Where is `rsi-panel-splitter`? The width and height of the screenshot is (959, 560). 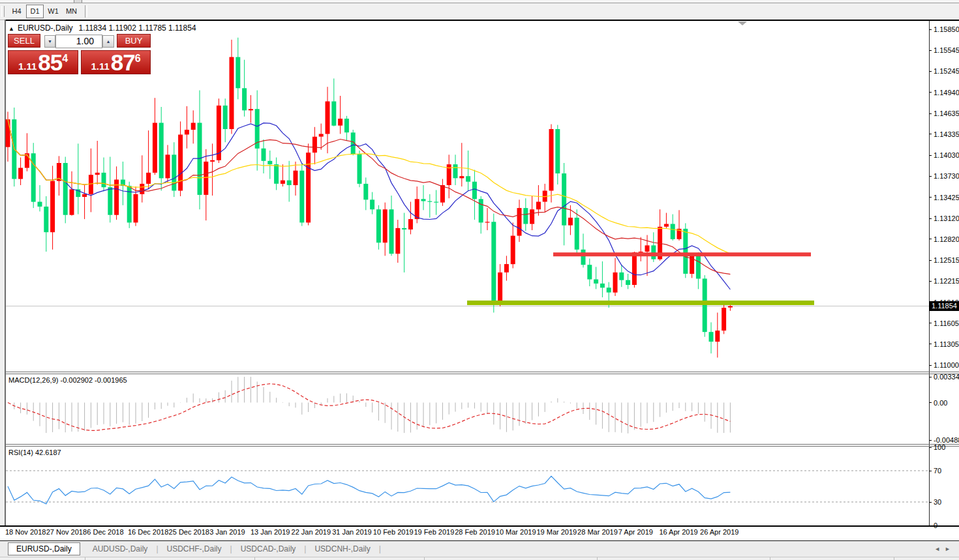
rsi-panel-splitter is located at coordinates (482, 445).